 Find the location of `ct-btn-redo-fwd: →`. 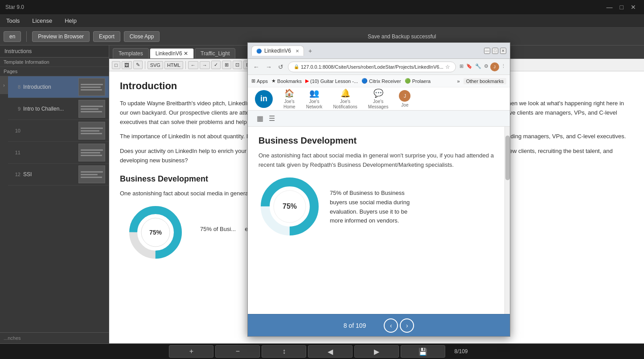

ct-btn-redo-fwd: → is located at coordinates (205, 65).